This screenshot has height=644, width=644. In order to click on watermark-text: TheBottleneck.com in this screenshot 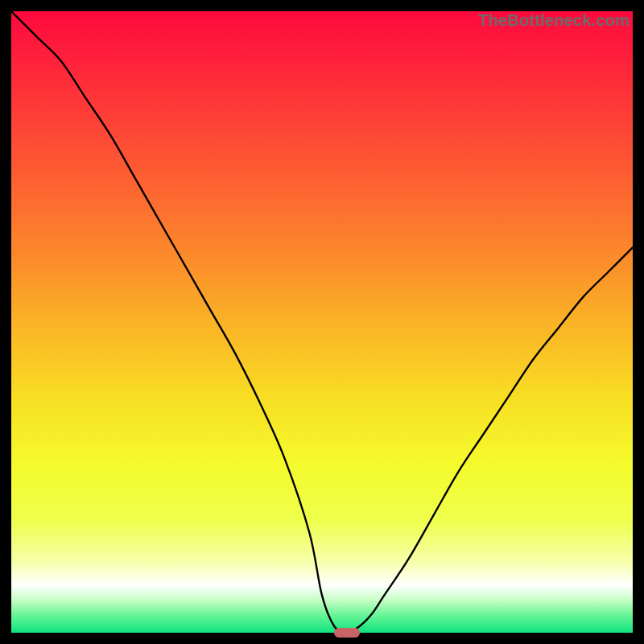, I will do `click(554, 21)`.